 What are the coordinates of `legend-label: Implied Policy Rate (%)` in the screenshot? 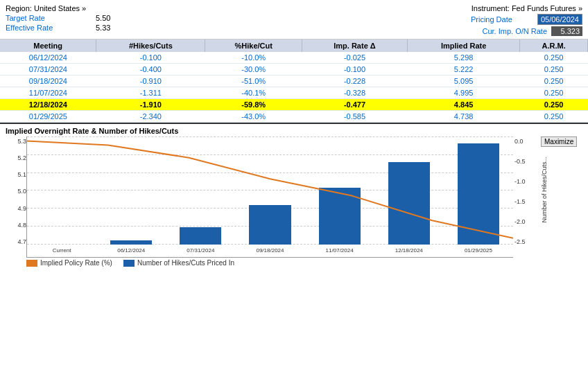 It's located at (76, 263).